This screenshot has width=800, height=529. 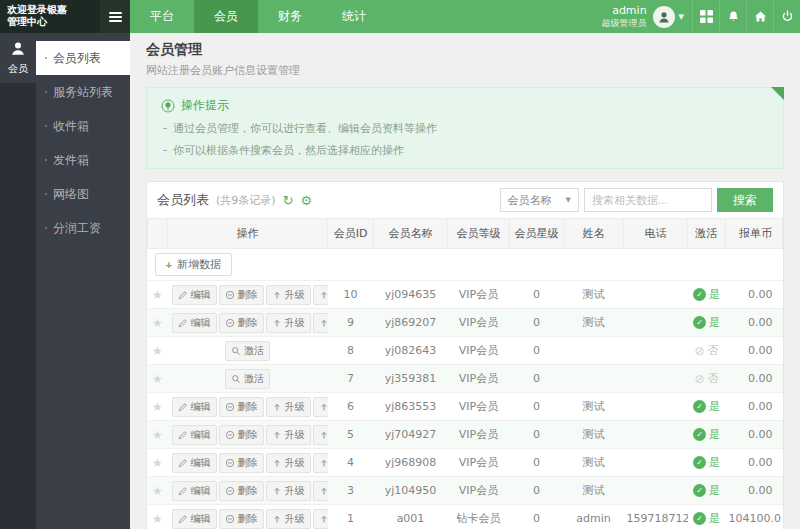 What do you see at coordinates (307, 200) in the screenshot?
I see `gear-icon: ⚙` at bounding box center [307, 200].